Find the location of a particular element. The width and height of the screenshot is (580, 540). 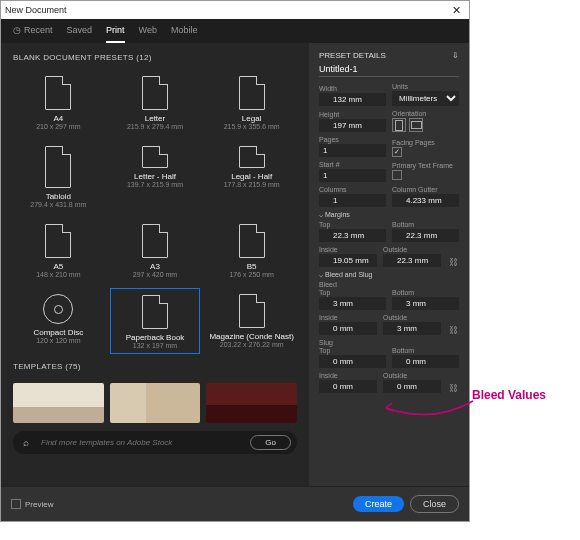

units-select: Millimeters is located at coordinates (426, 98).